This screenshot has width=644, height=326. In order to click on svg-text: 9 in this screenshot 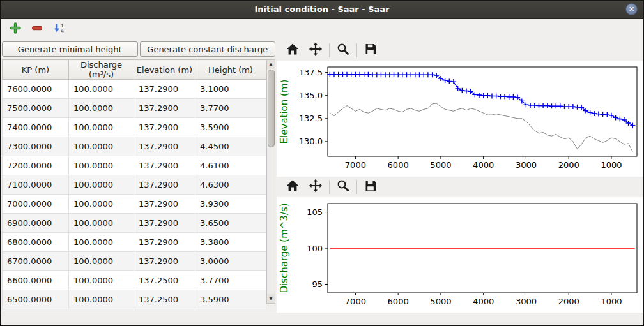, I will do `click(63, 31)`.